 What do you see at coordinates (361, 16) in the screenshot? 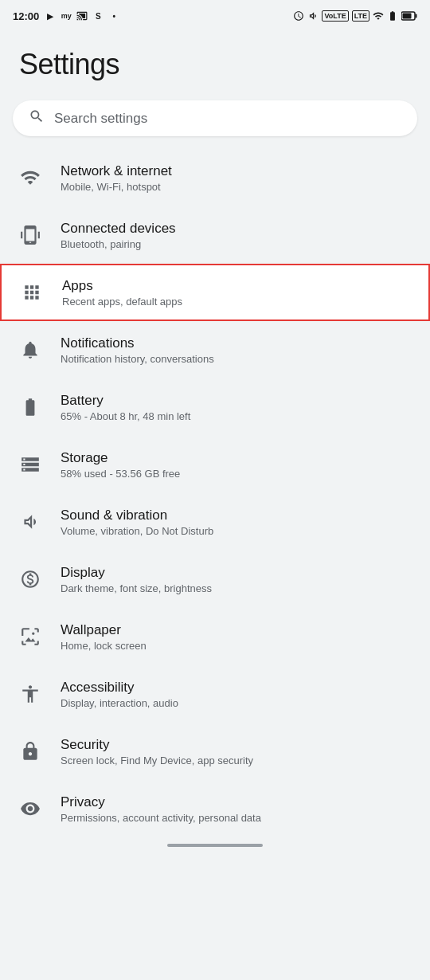
I see `lte-badge: LTE` at bounding box center [361, 16].